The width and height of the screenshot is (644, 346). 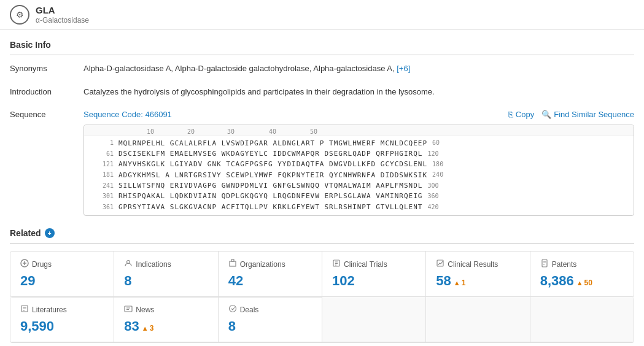 What do you see at coordinates (233, 309) in the screenshot?
I see `deals-icon` at bounding box center [233, 309].